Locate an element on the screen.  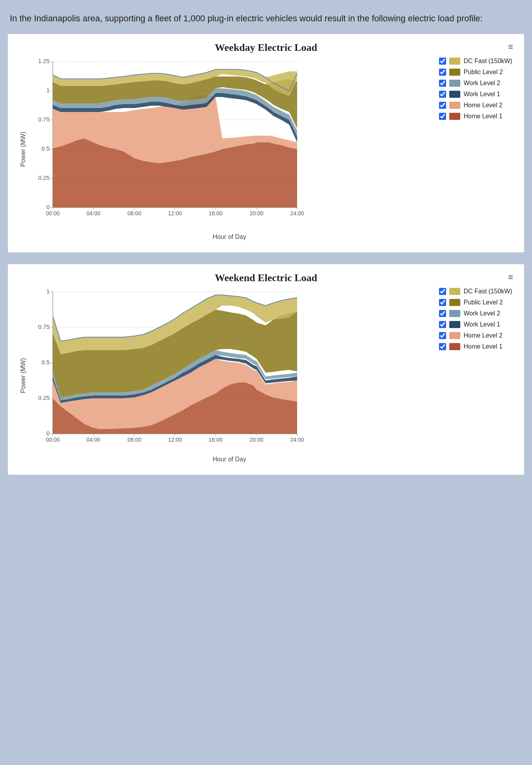
weekend-legend-item-dc-fast: DC Fast (150kW) is located at coordinates (476, 291).